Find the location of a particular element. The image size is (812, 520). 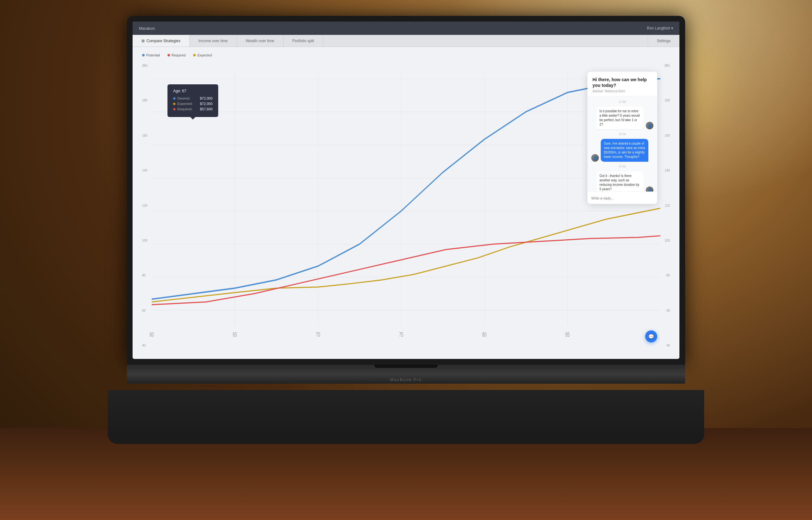

message-advisor-1: 👤 Sure, I've shared a couple of new scen… is located at coordinates (622, 150).